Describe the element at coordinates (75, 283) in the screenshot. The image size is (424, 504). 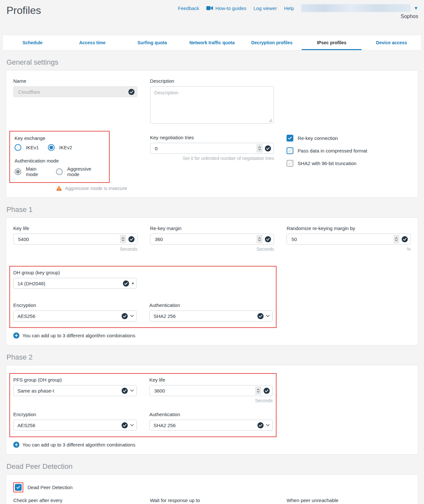
I see `p1-dh-group-select: 14 (DH2048) ▾` at that location.